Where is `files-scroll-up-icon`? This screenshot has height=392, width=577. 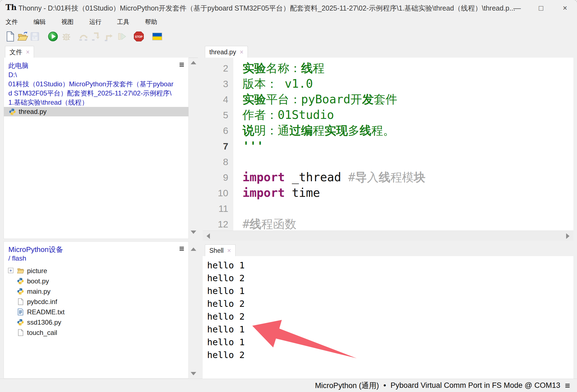
files-scroll-up-icon is located at coordinates (193, 63).